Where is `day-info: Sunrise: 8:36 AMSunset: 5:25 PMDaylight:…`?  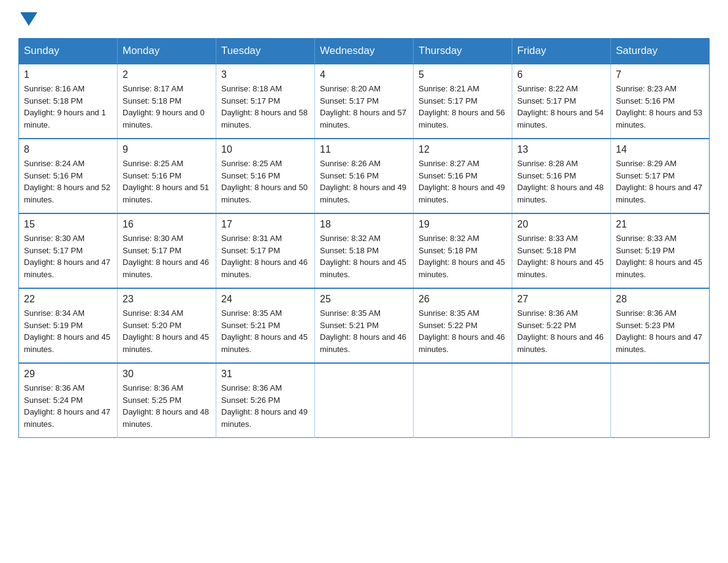 day-info: Sunrise: 8:36 AMSunset: 5:25 PMDaylight:… is located at coordinates (167, 406).